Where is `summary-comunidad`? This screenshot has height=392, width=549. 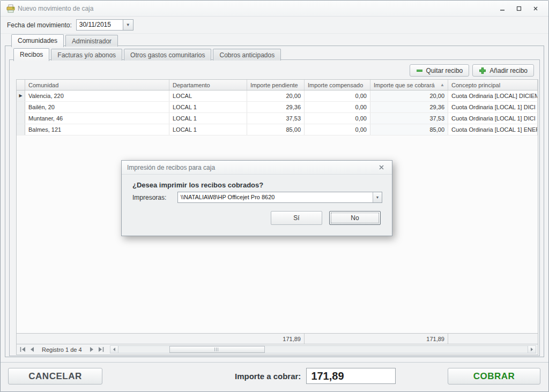 summary-comunidad is located at coordinates (98, 338).